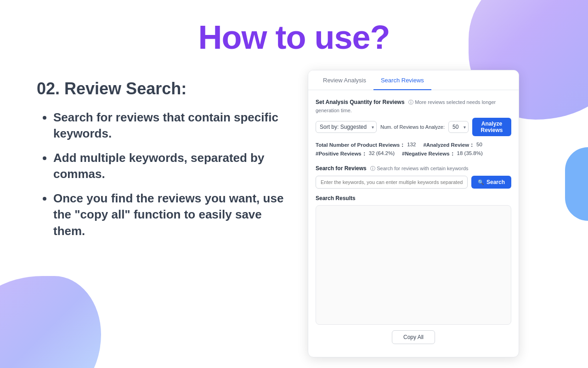 This screenshot has height=368, width=588. Describe the element at coordinates (294, 37) in the screenshot. I see `page-title: How to use?` at that location.